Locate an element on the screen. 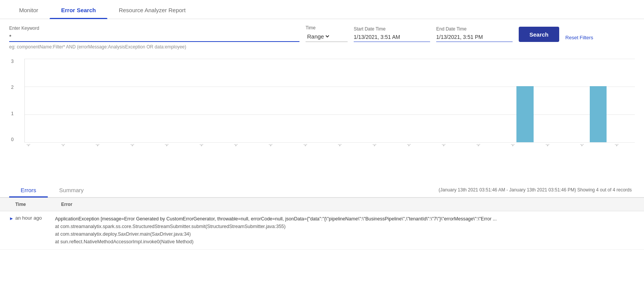 This screenshot has height=294, width=644. end-date-label: End Date Time is located at coordinates (474, 29).